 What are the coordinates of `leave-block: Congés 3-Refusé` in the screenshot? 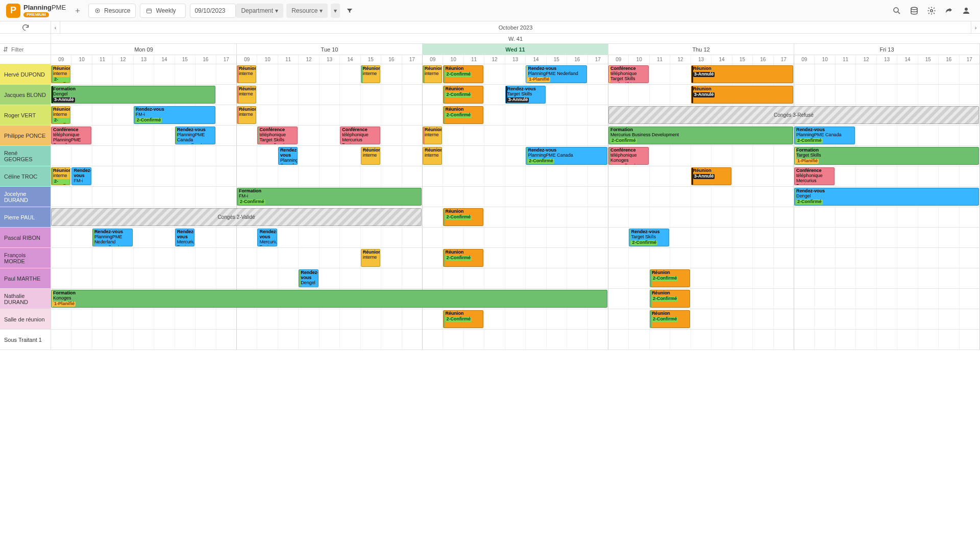 It's located at (794, 115).